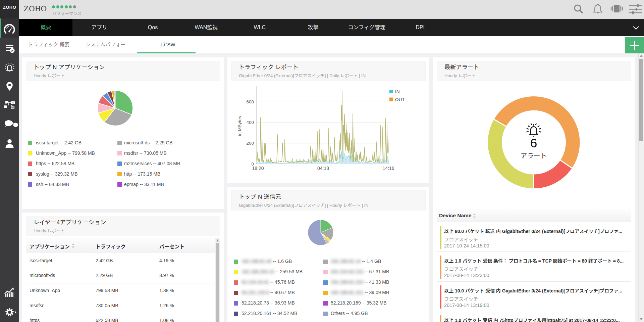  Describe the element at coordinates (250, 143) in the screenshot. I see `svg-text: 200` at that location.